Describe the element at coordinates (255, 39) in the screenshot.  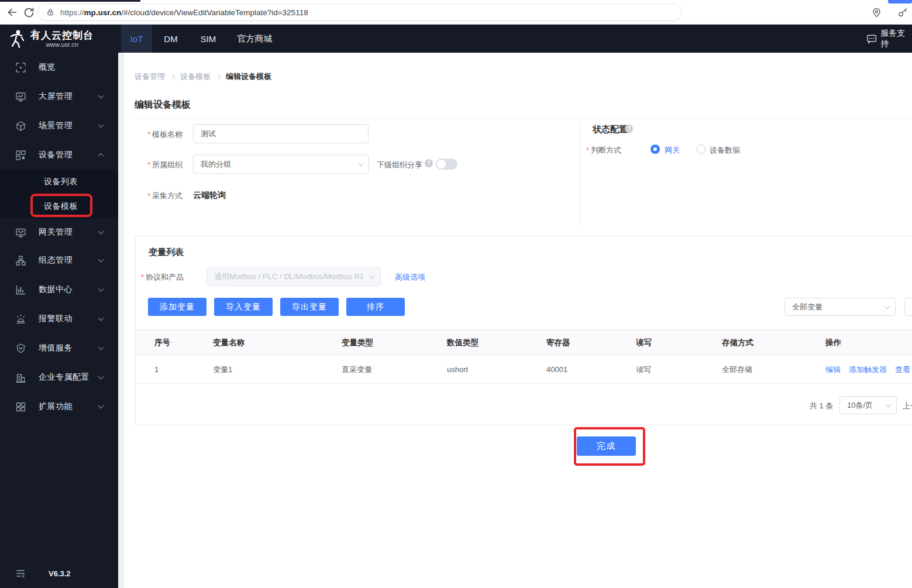
I see `tab-mall: 官方商城` at that location.